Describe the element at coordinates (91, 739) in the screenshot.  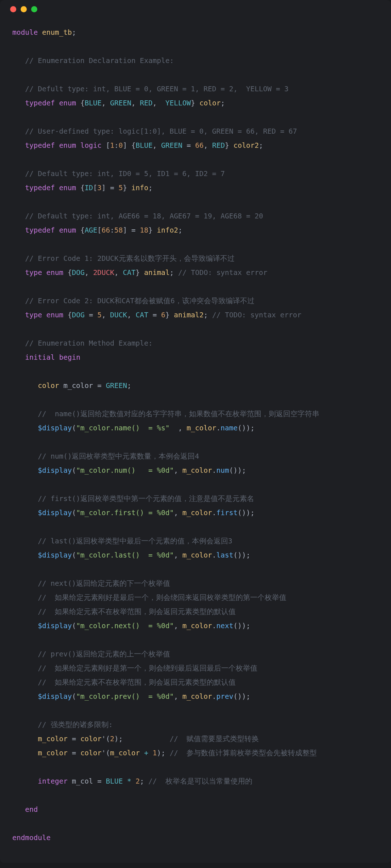
I see `type-name: color` at that location.